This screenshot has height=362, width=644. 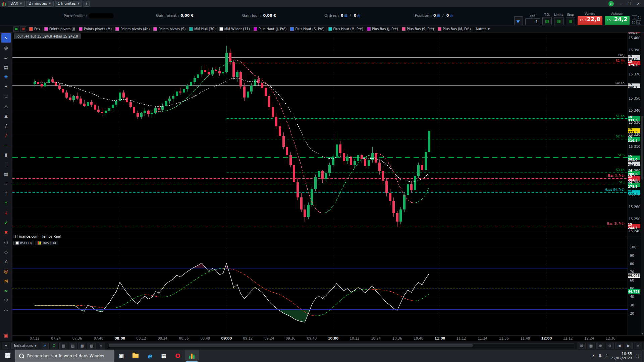 I want to click on copy-icon: ▤, so click(x=6, y=67).